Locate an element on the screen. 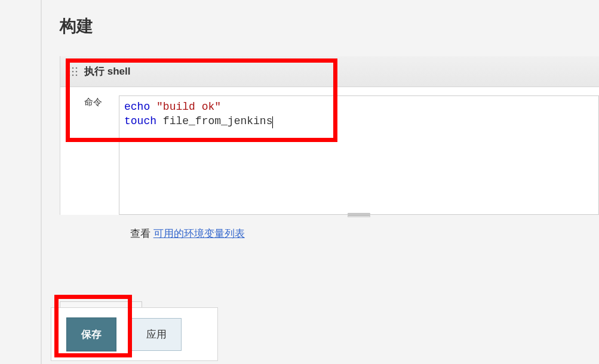 This screenshot has width=599, height=364. section-title: 构建 is located at coordinates (76, 26).